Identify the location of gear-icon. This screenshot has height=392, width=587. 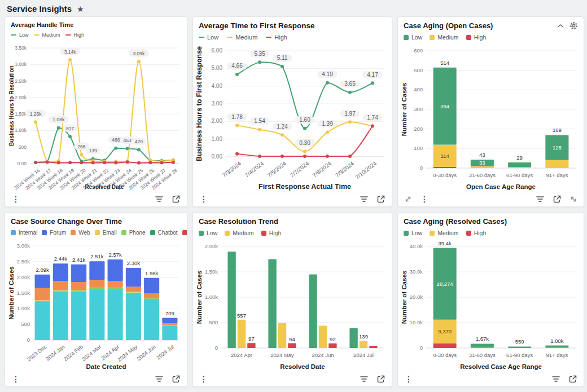
(573, 26).